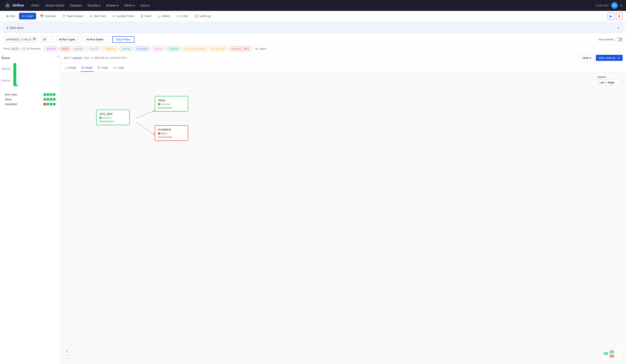 This screenshot has width=626, height=364. Describe the element at coordinates (7, 16) in the screenshot. I see `grid-icon: ⊞` at that location.